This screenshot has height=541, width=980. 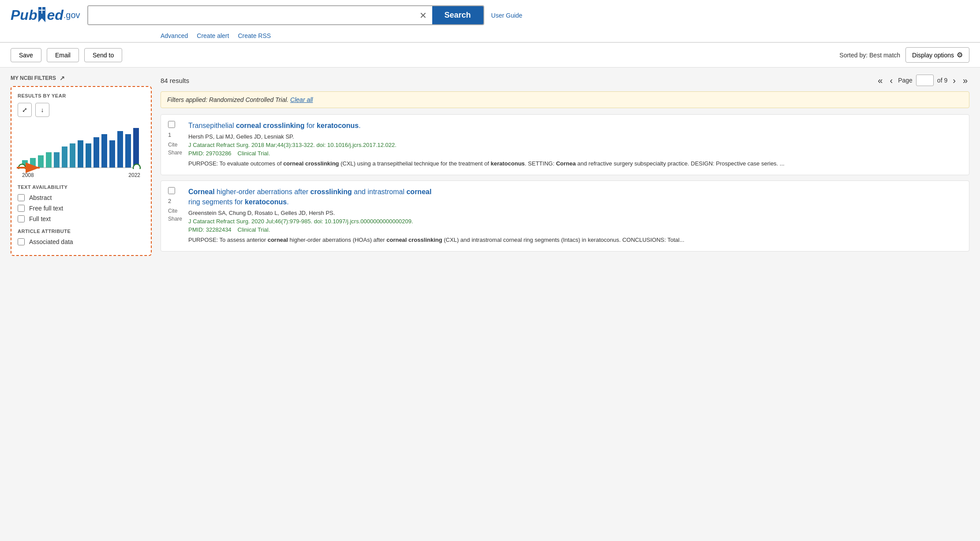 I want to click on export-icon: ↗︎, so click(x=62, y=78).